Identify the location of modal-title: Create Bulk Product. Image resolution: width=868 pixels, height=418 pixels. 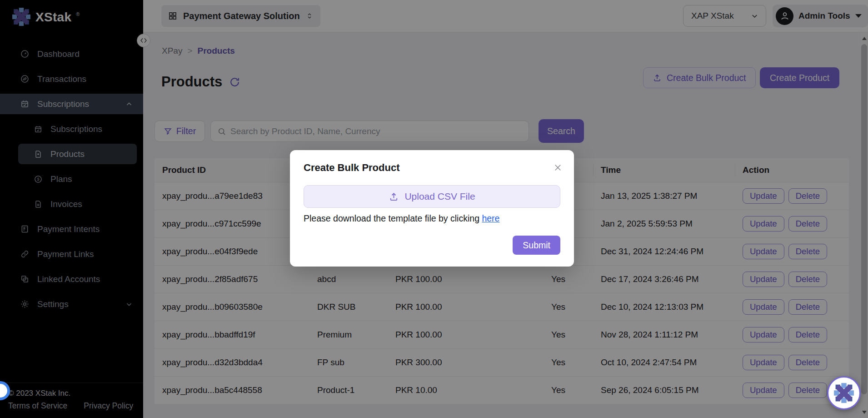
(432, 168).